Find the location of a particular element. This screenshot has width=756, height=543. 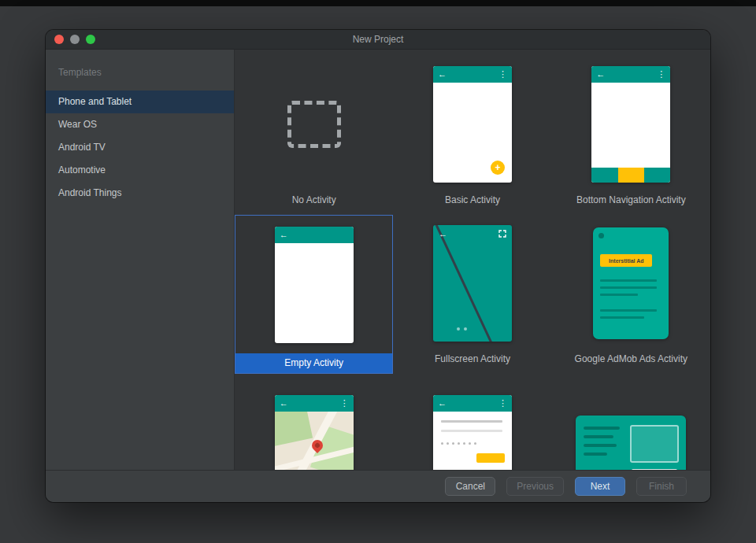

action-button-placeholder is located at coordinates (491, 458).